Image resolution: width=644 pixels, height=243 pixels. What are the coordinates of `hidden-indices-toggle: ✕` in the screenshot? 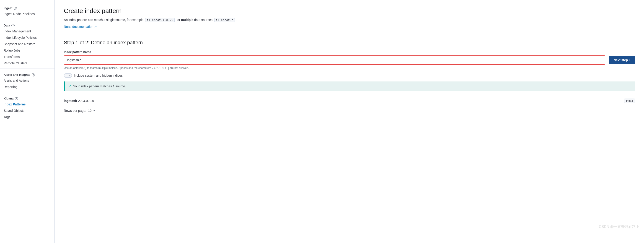 It's located at (68, 76).